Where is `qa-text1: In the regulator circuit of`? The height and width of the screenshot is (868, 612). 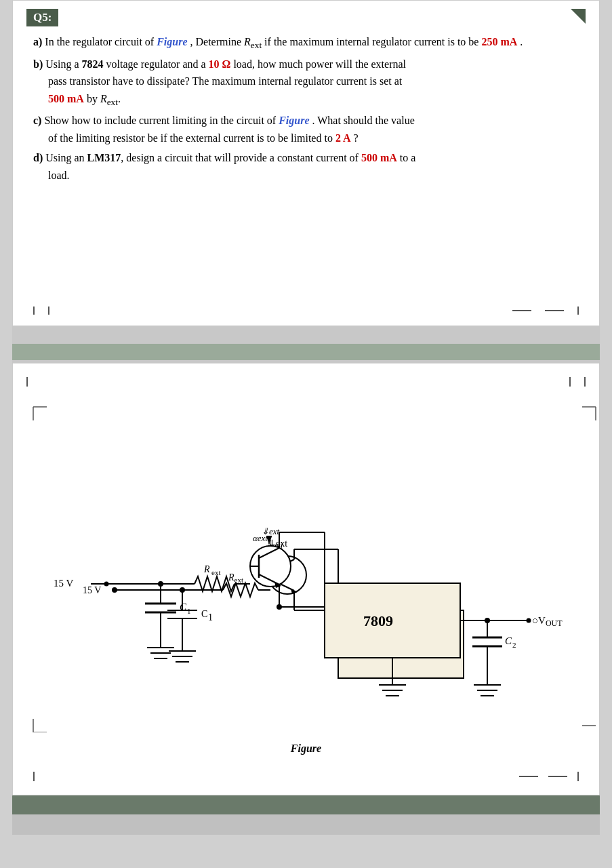
qa-text1: In the regulator circuit of is located at coordinates (100, 42).